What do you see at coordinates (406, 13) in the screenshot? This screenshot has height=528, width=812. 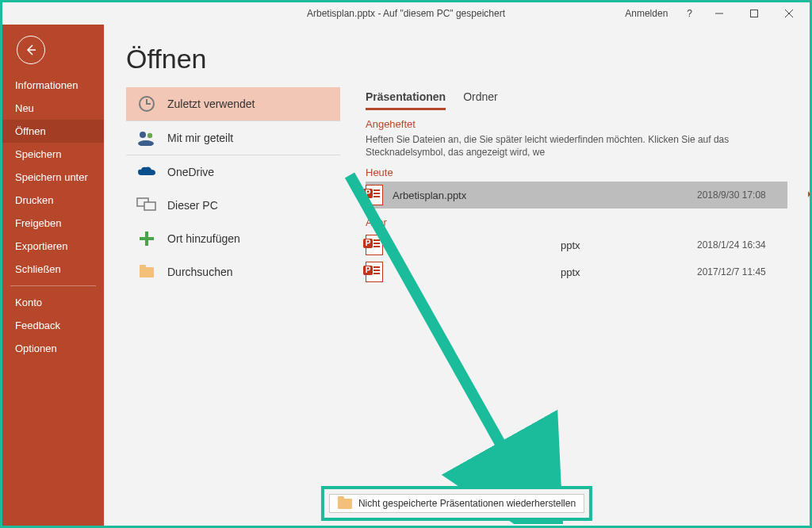 I see `titlebar: Arbetisplan.pptx - Auf "diesem PC" gespe…` at bounding box center [406, 13].